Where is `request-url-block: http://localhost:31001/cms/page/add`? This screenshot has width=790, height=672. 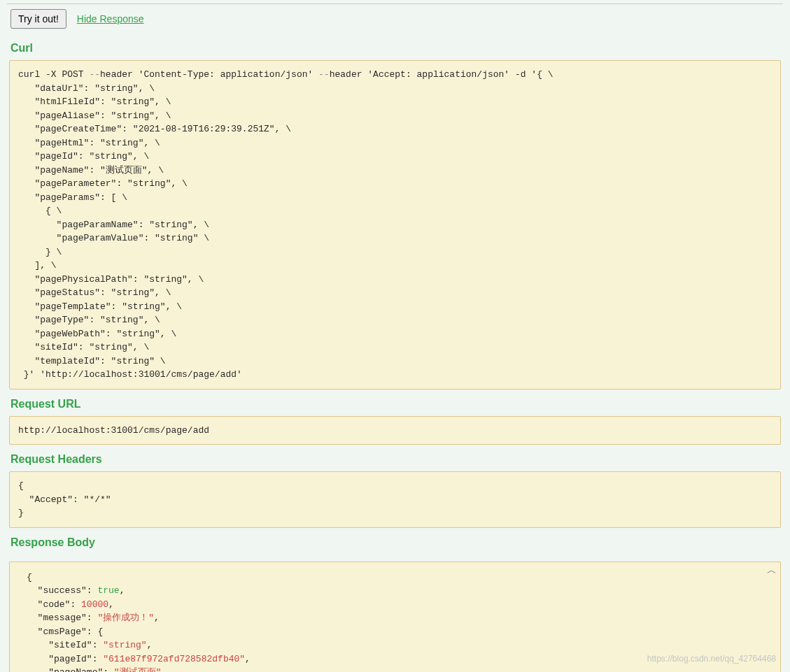 request-url-block: http://localhost:31001/cms/page/add is located at coordinates (395, 431).